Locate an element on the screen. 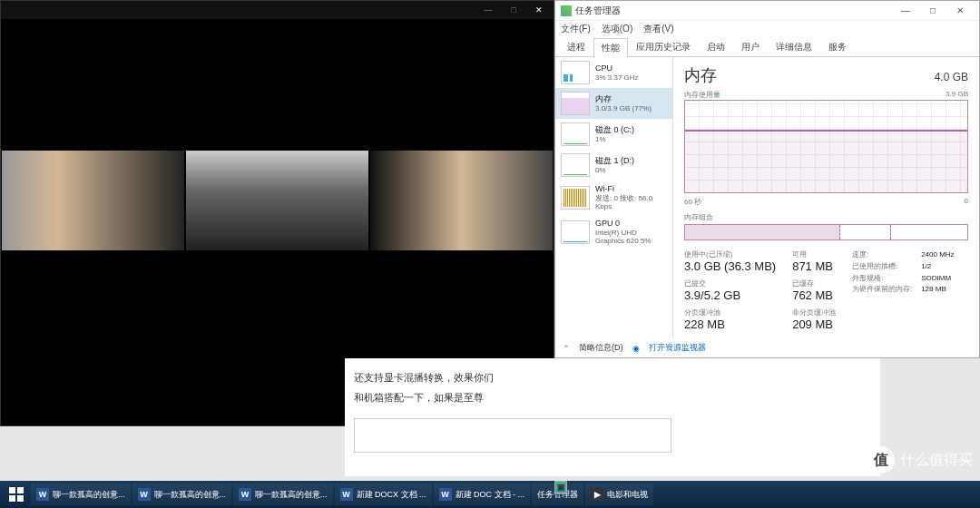 The image size is (980, 508). collapse-icon: ⌃ is located at coordinates (566, 348).